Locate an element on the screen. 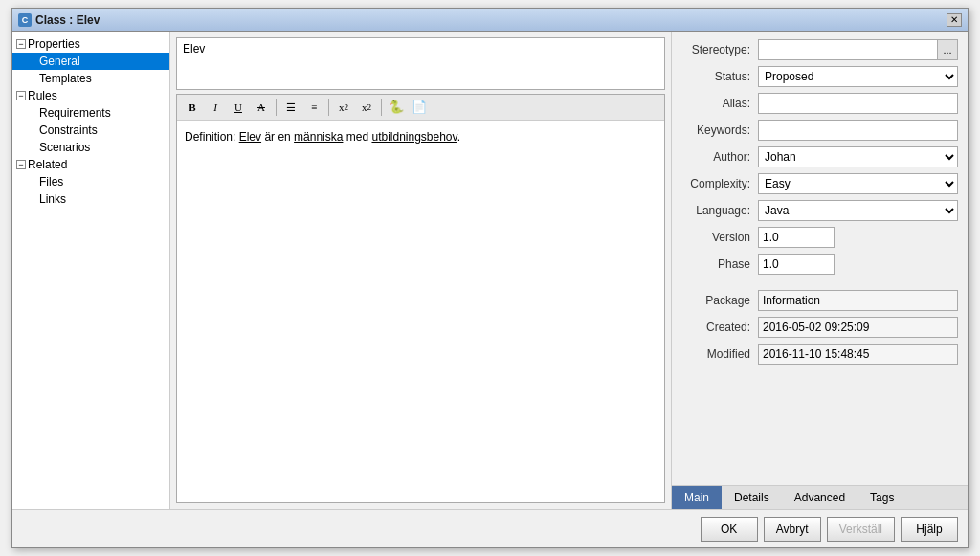 The width and height of the screenshot is (980, 556). tree-label-files: Files is located at coordinates (52, 182).